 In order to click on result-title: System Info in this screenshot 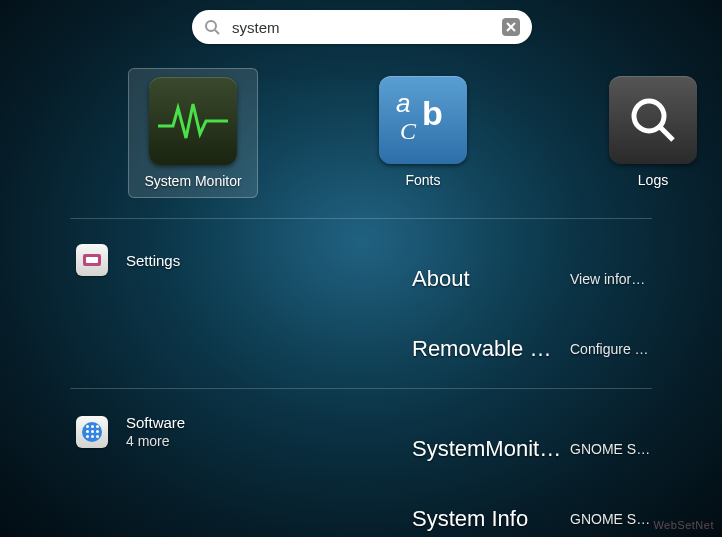, I will do `click(490, 519)`.